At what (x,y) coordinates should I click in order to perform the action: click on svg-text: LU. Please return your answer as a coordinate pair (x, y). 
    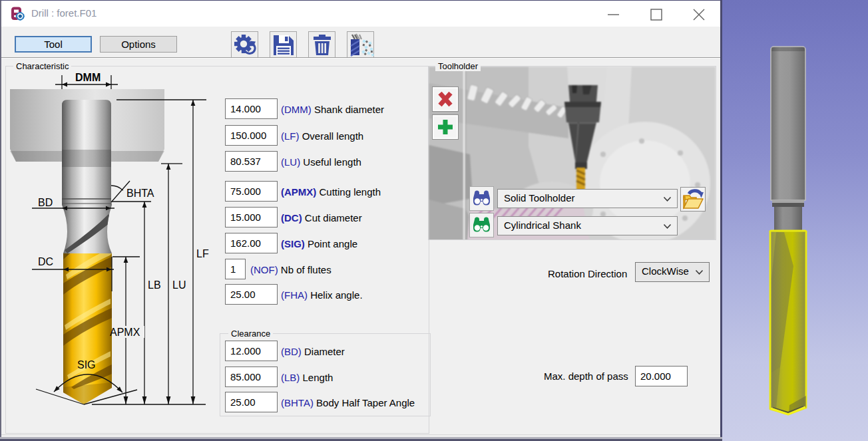
    Looking at the image, I should click on (179, 285).